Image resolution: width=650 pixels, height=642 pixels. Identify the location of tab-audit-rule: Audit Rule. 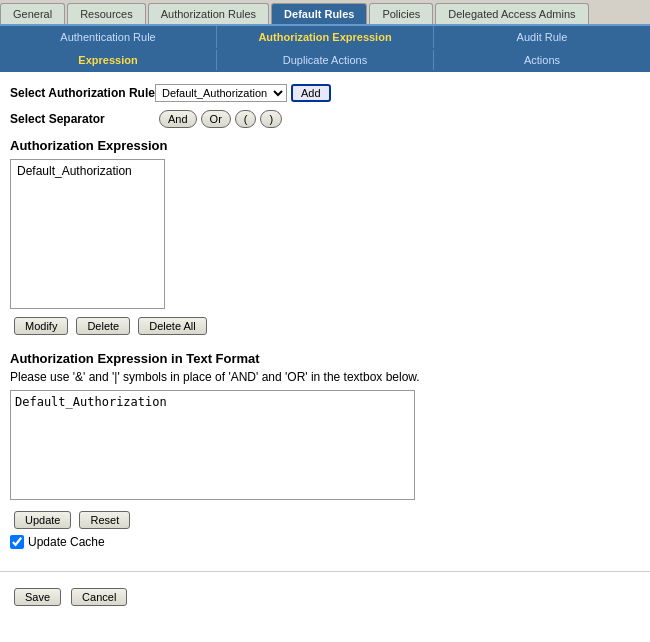
(542, 37).